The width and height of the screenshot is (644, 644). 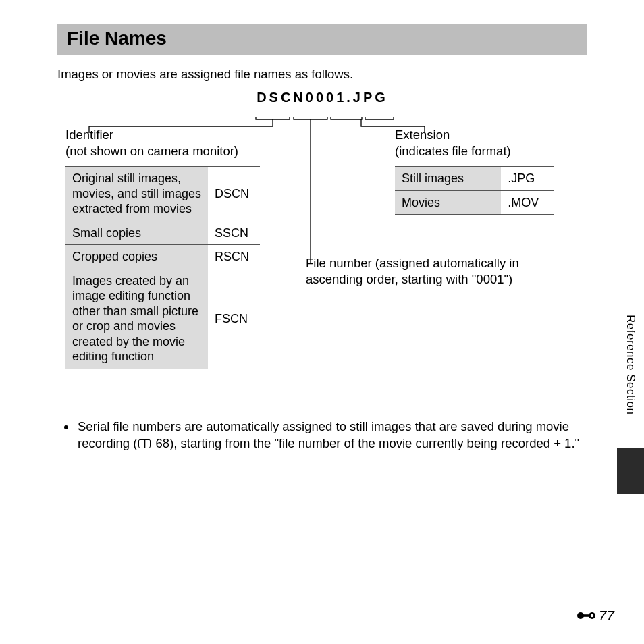 What do you see at coordinates (136, 319) in the screenshot?
I see `identifier-desc: Images created by an image editing funct…` at bounding box center [136, 319].